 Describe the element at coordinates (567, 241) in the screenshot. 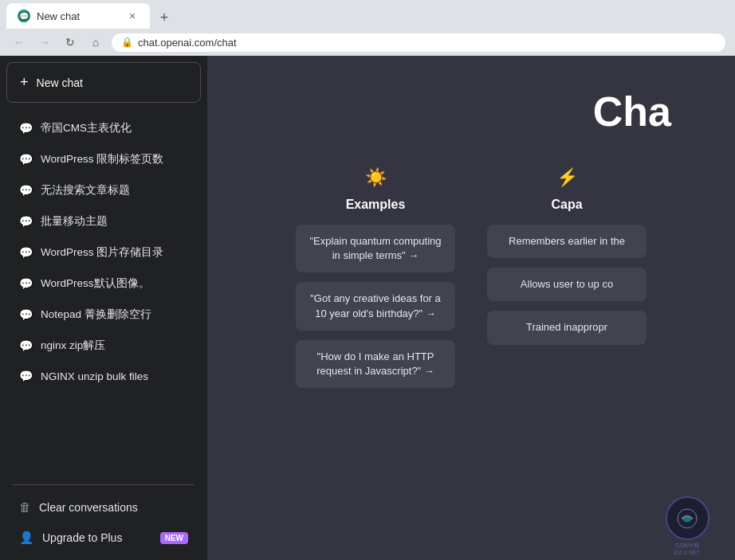

I see `capability-card-1: Remembers earlier in the` at that location.